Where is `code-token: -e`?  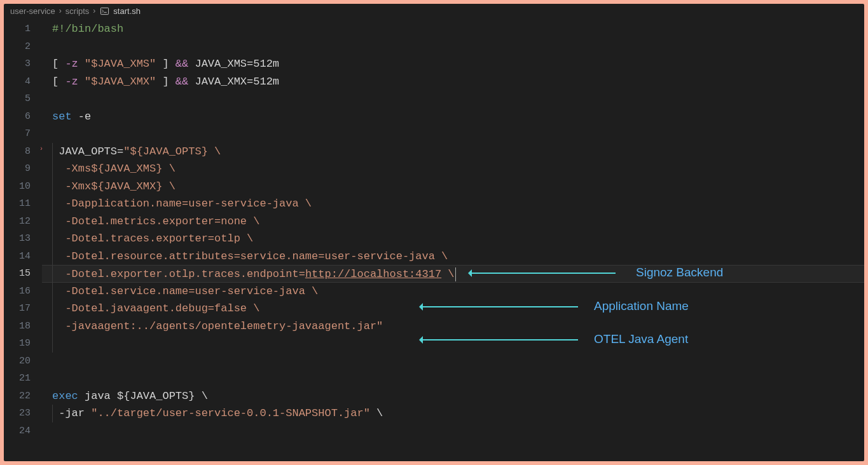 code-token: -e is located at coordinates (81, 117).